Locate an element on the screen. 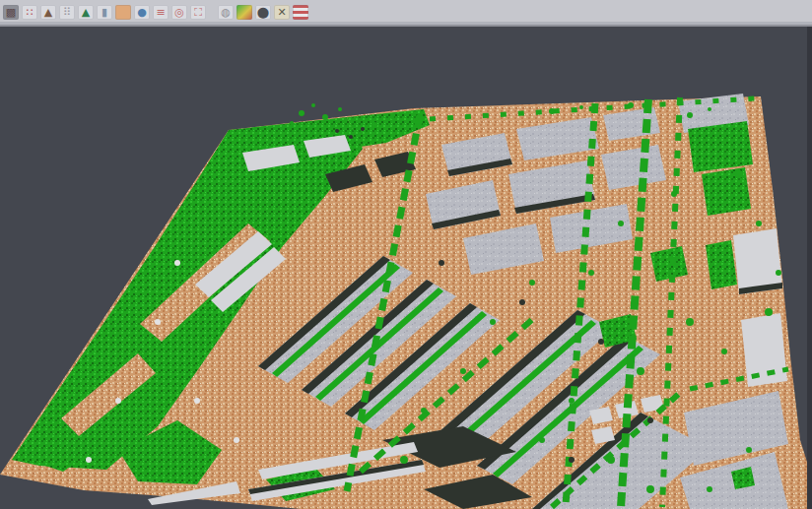 This screenshot has height=509, width=812. ortho-square-icon is located at coordinates (123, 12).